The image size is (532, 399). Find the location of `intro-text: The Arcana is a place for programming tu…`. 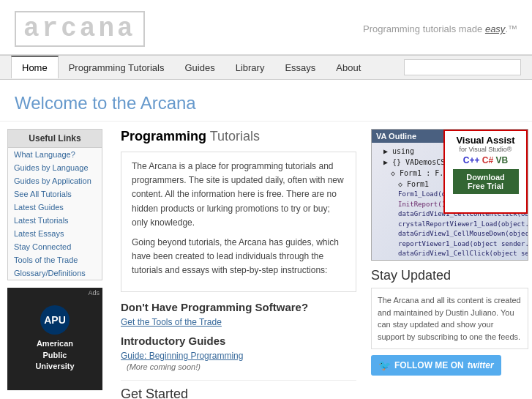

intro-text: The Arcana is a place for programming tu… is located at coordinates (239, 195).